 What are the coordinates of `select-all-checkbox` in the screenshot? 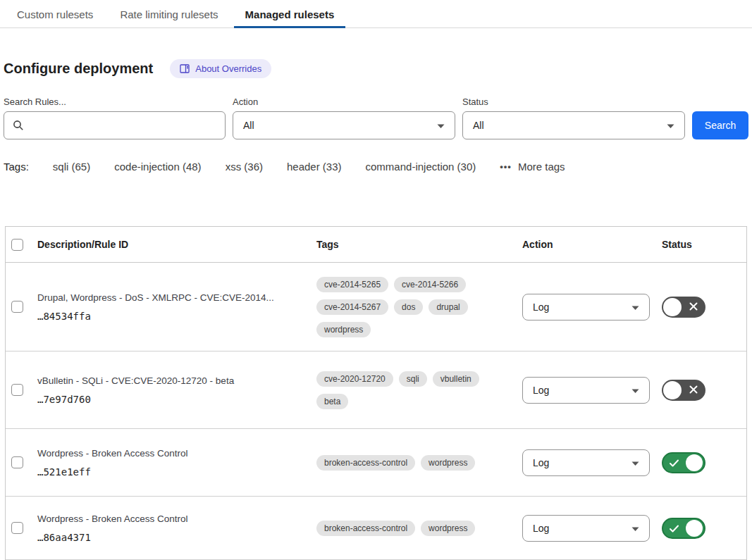 It's located at (17, 245).